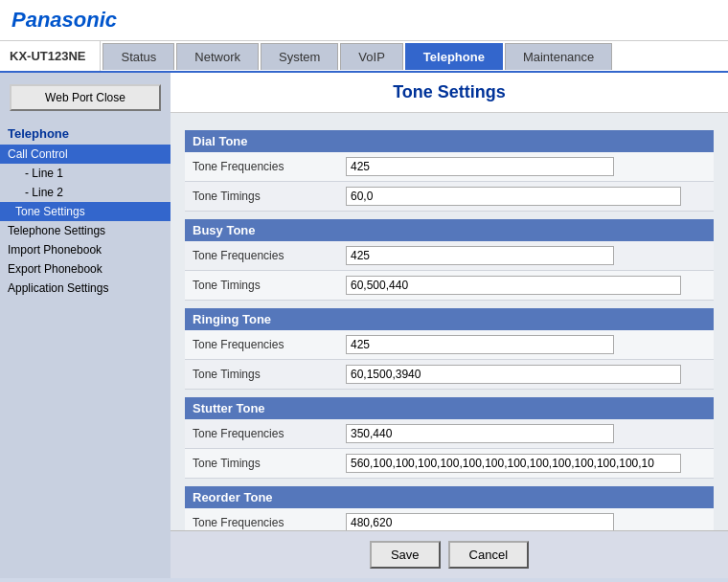 This screenshot has width=728, height=582. I want to click on stutter-tone-timing-row: Tone Timings, so click(449, 463).